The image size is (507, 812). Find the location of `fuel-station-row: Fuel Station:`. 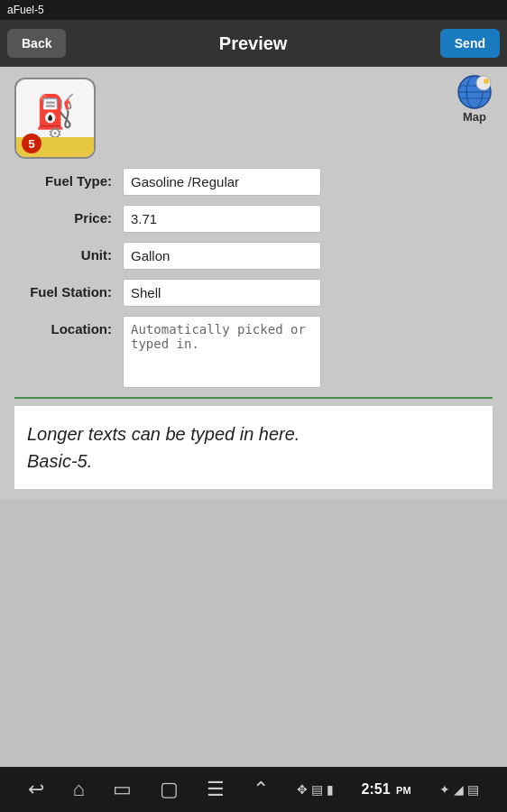

fuel-station-row: Fuel Station: is located at coordinates (254, 292).